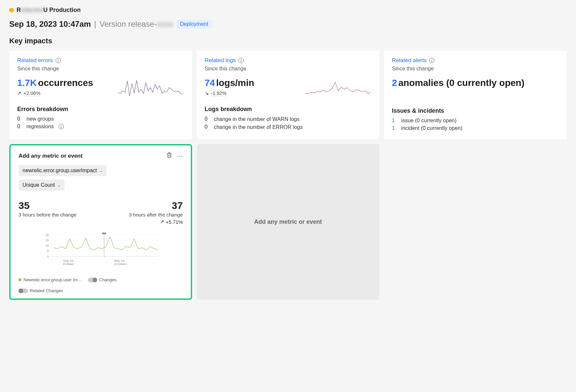 Image resolution: width=576 pixels, height=392 pixels. What do you see at coordinates (101, 109) in the screenshot?
I see `errors-breakdown-title: Errors breakdown` at bounding box center [101, 109].